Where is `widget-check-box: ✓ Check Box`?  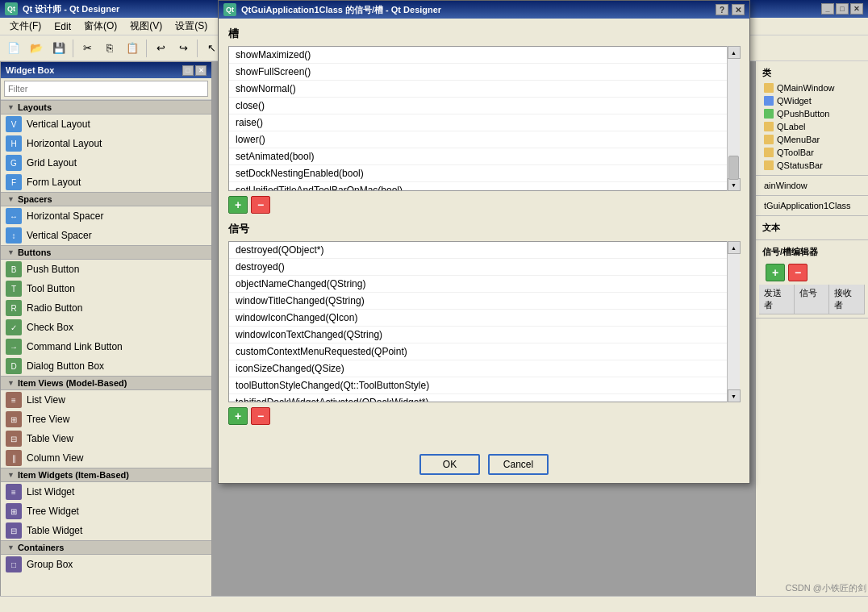 widget-check-box: ✓ Check Box is located at coordinates (106, 327).